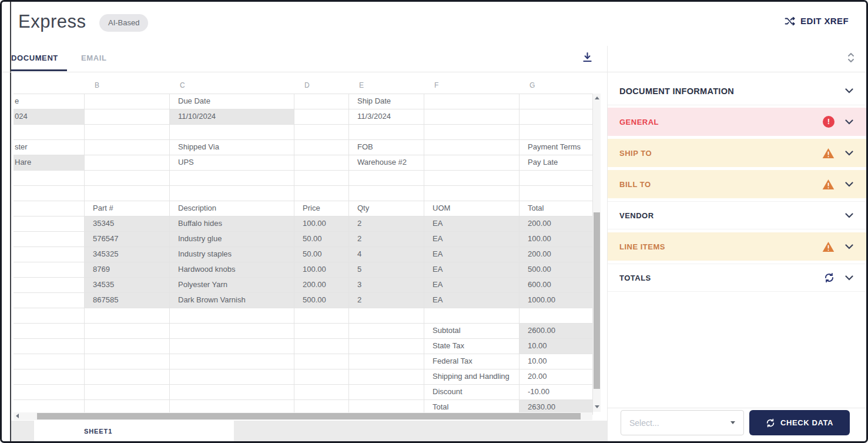  What do you see at coordinates (471, 346) in the screenshot?
I see `sheet-cell-F17: State Tax` at bounding box center [471, 346].